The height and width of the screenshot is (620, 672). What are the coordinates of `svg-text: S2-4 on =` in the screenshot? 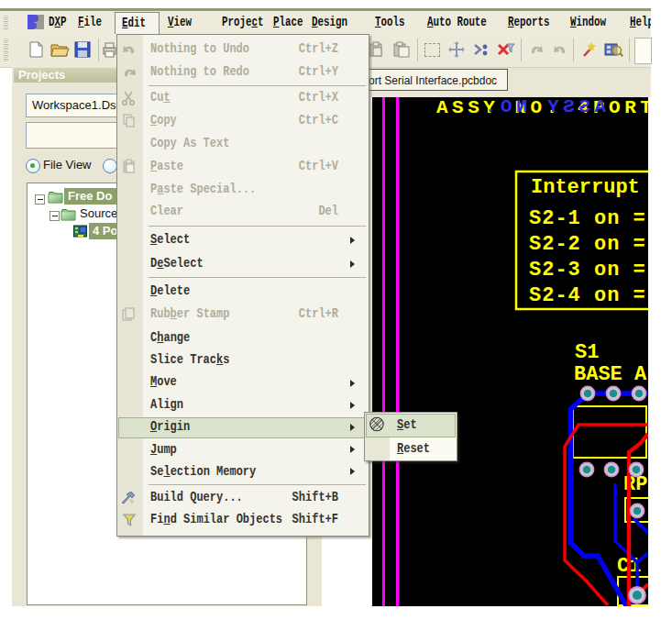 It's located at (588, 295).